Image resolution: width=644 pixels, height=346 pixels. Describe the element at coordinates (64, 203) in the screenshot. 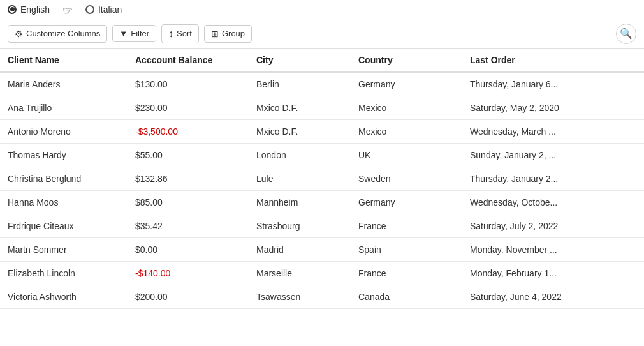

I see `cell-client-name: Hanna Moos` at that location.